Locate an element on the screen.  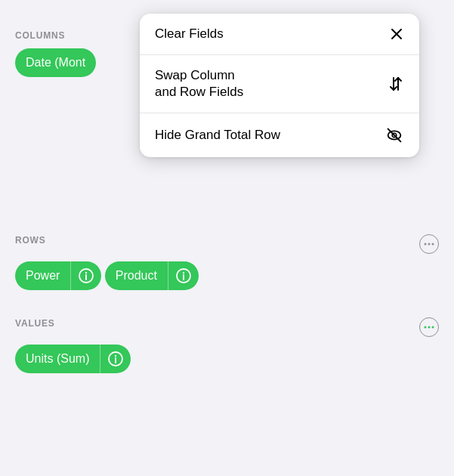
swap-fields-item: Swap Columnand Row Fields is located at coordinates (280, 85).